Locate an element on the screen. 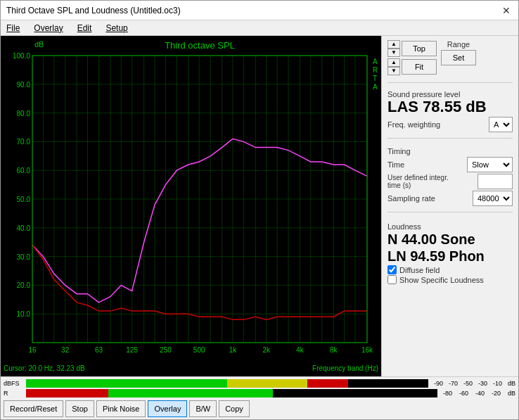 The width and height of the screenshot is (519, 420). level-R-seg2 is located at coordinates (84, 393).